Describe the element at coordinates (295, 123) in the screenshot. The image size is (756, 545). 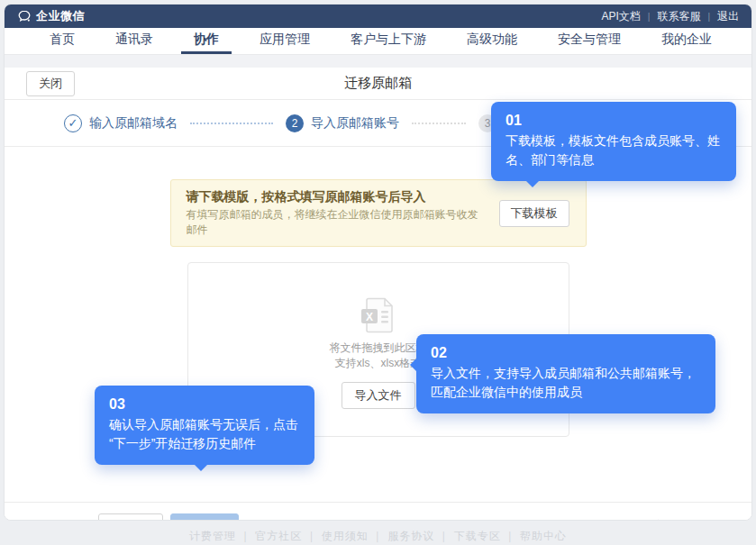
I see `step-2-number: 2` at that location.